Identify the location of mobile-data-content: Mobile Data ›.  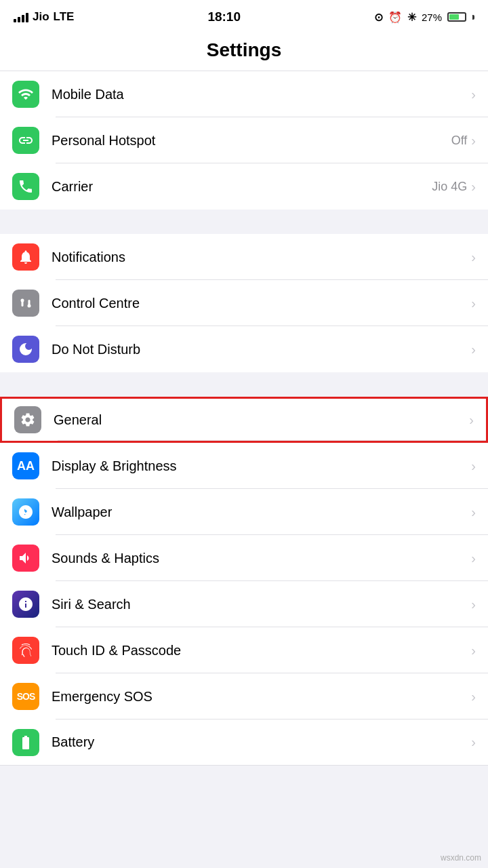
(264, 95).